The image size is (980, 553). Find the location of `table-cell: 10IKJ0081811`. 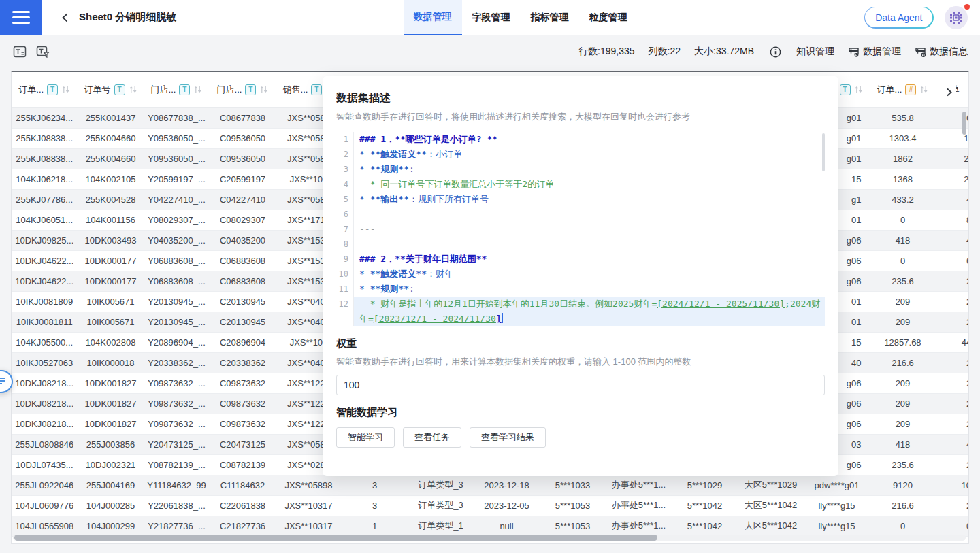

table-cell: 10IKJ0081811 is located at coordinates (45, 322).